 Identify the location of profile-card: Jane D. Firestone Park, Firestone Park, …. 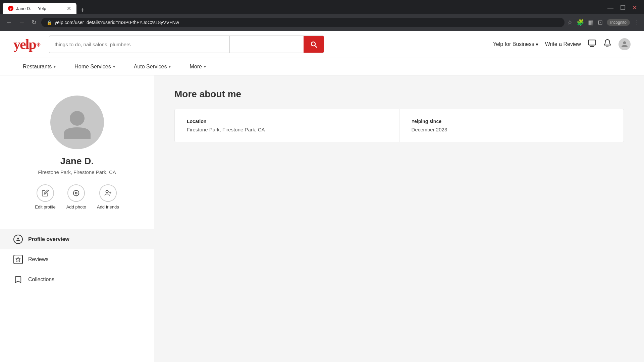
(77, 151).